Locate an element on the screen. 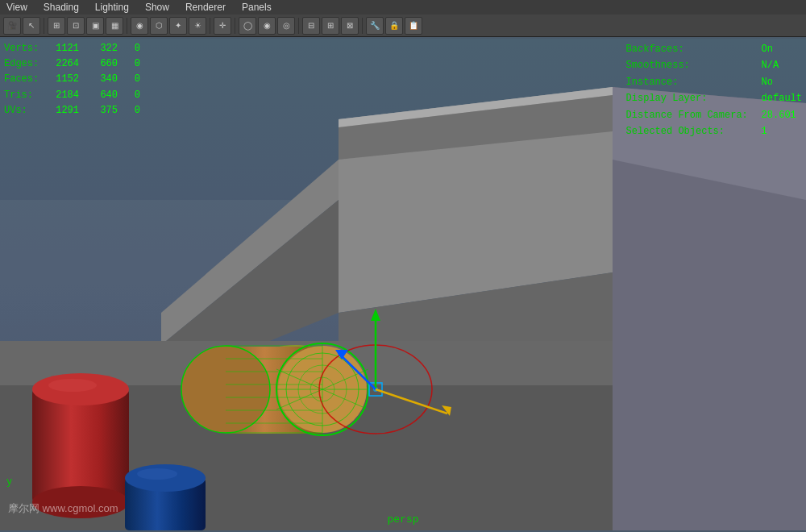 The height and width of the screenshot is (532, 806). stat-faces-val3: 0 is located at coordinates (132, 79).